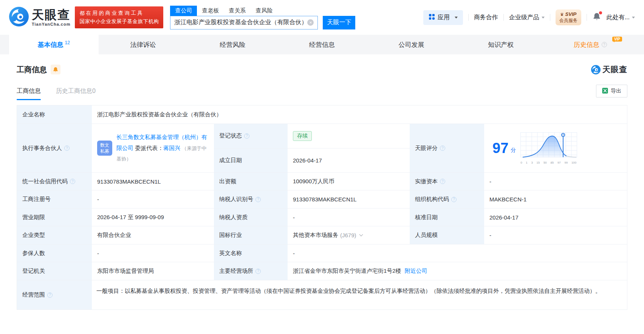  Describe the element at coordinates (51, 15) in the screenshot. I see `brand-name: 天眼查` at that location.